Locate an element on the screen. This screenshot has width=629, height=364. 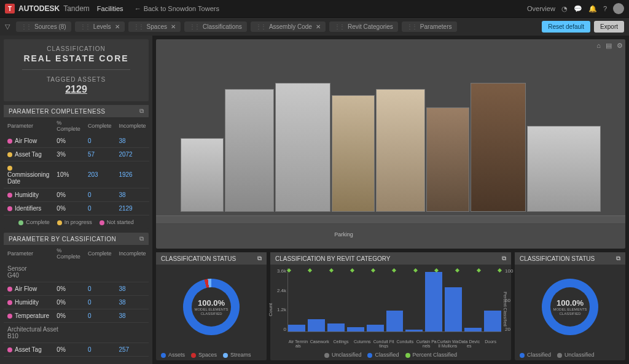
filter-bar: ▽ ⋮⋮Sources (8) ⋮⋮Levels✕ ⋮⋮Spaces✕ ⋮⋮Cl… is located at coordinates (314, 26).